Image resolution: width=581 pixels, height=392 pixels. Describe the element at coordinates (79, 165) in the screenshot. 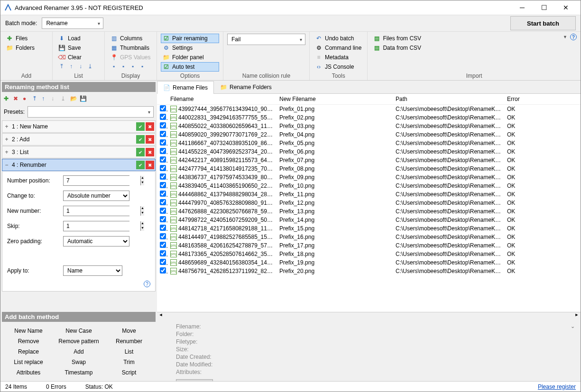

I see `method-item-4: −4 : Renumber✔✖` at that location.